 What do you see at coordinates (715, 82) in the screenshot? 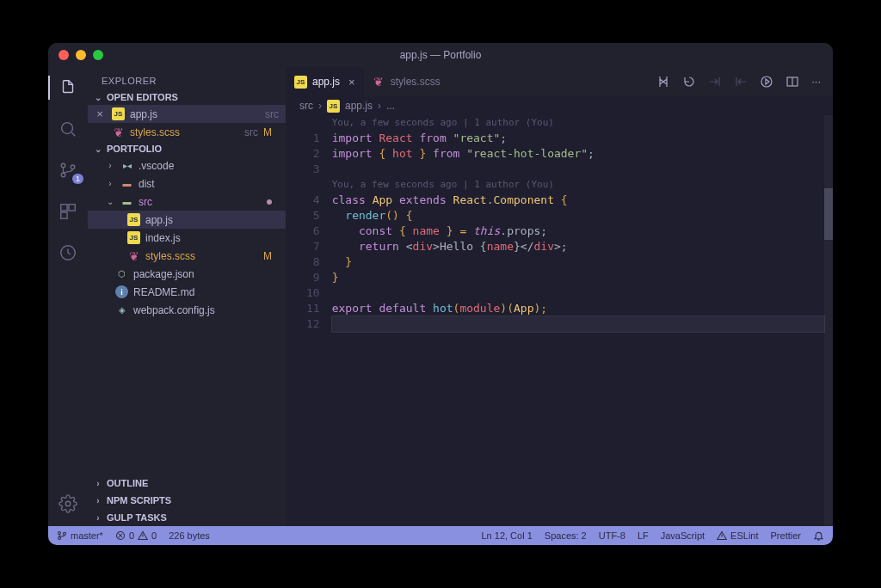
I see `prev-change-icon` at bounding box center [715, 82].